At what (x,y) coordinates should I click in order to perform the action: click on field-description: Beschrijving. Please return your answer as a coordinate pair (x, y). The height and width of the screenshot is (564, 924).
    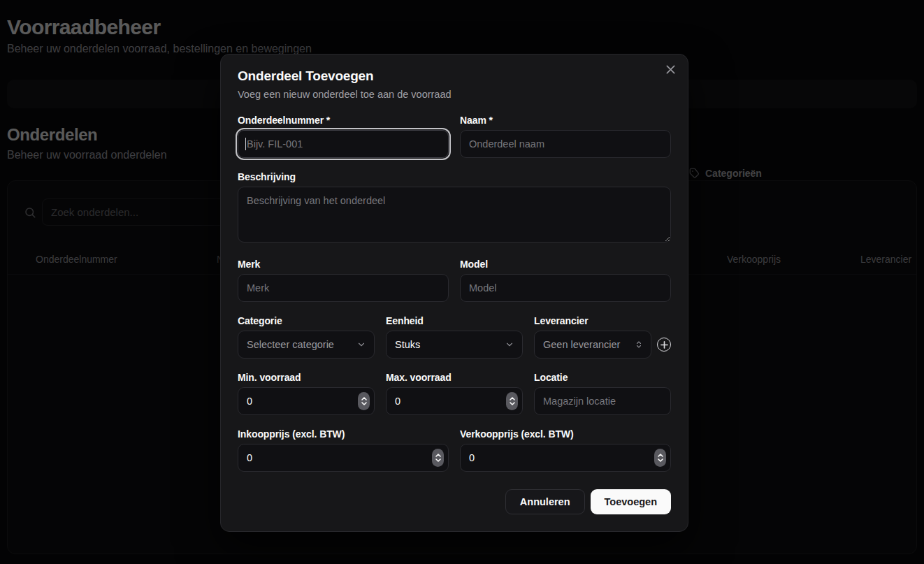
    Looking at the image, I should click on (454, 208).